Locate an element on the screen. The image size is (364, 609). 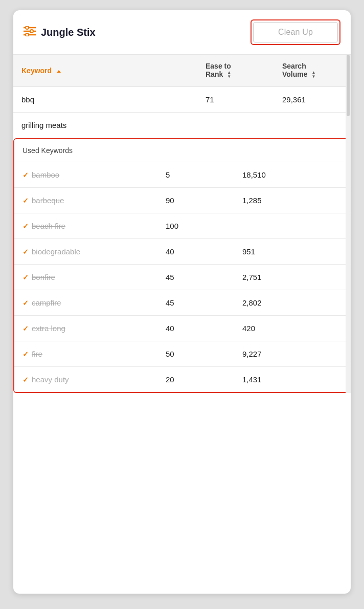
keyword-column-header: Keyword is located at coordinates (105, 71).